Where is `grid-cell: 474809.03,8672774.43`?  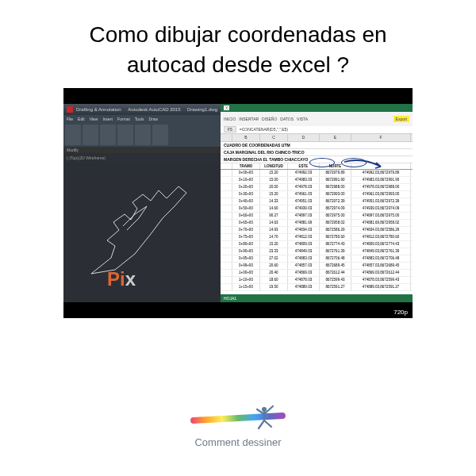
grid-cell: 474809.03,8672774.43 is located at coordinates (381, 244).